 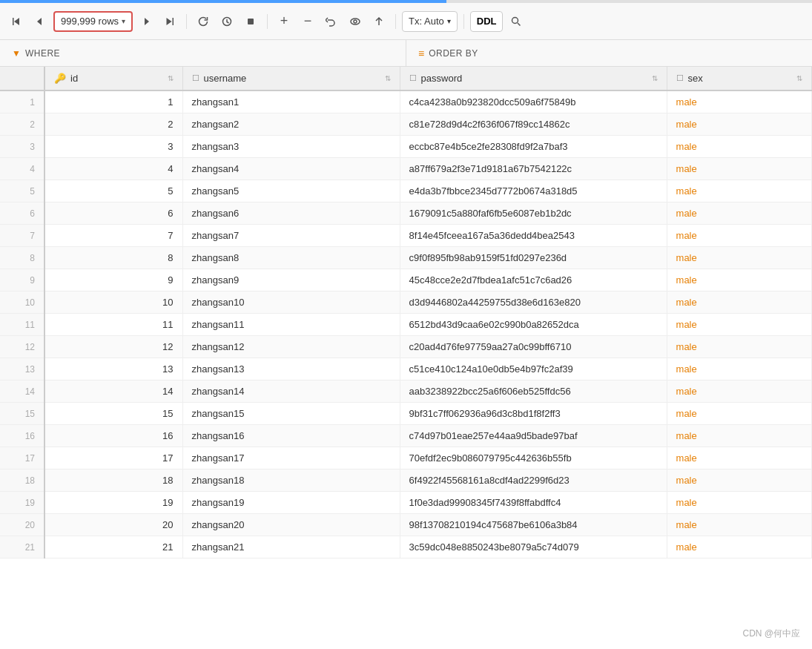 What do you see at coordinates (90, 21) in the screenshot?
I see `rows-count-label: 999,999 rows` at bounding box center [90, 21].